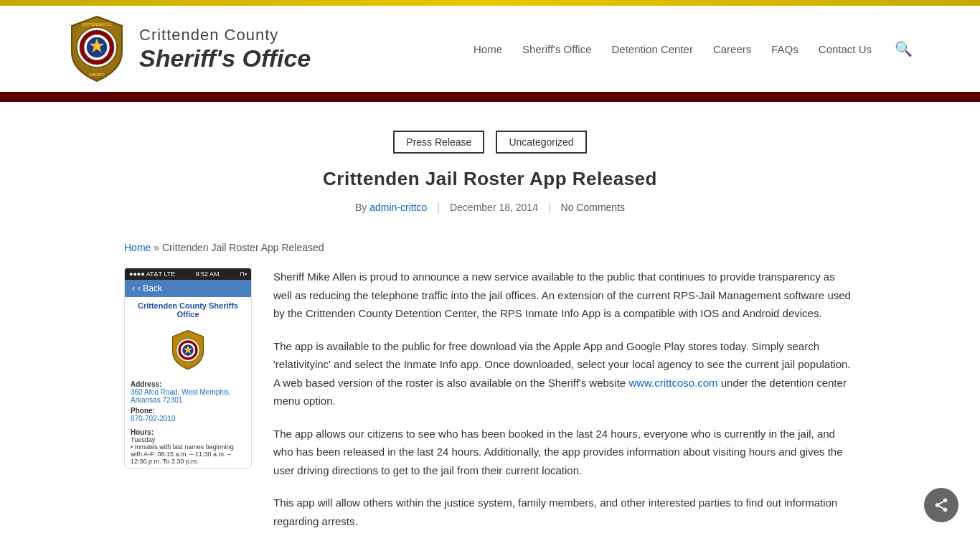 The image size is (980, 551). I want to click on share-button, so click(941, 505).